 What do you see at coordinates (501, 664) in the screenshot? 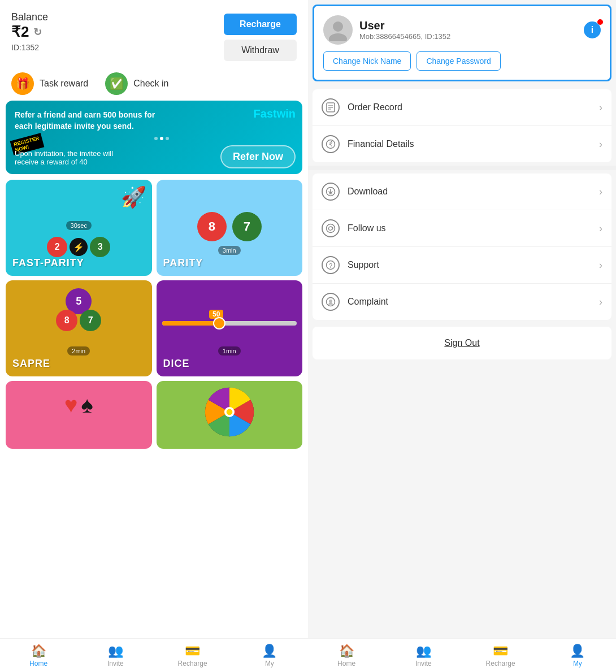
I see `right-nav-recharge-label: Recharge` at bounding box center [501, 664].